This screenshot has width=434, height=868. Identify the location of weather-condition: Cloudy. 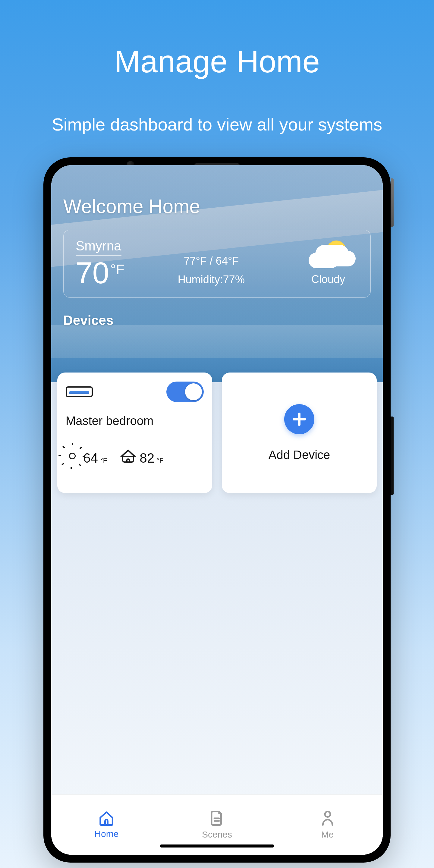
(328, 279).